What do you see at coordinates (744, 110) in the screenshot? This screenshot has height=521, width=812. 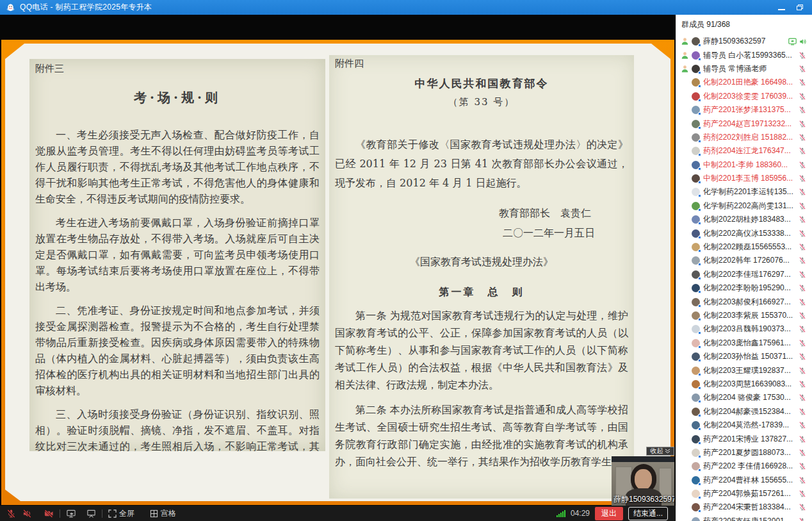 I see `member-row: 药产2201张梦泽131375...` at bounding box center [744, 110].